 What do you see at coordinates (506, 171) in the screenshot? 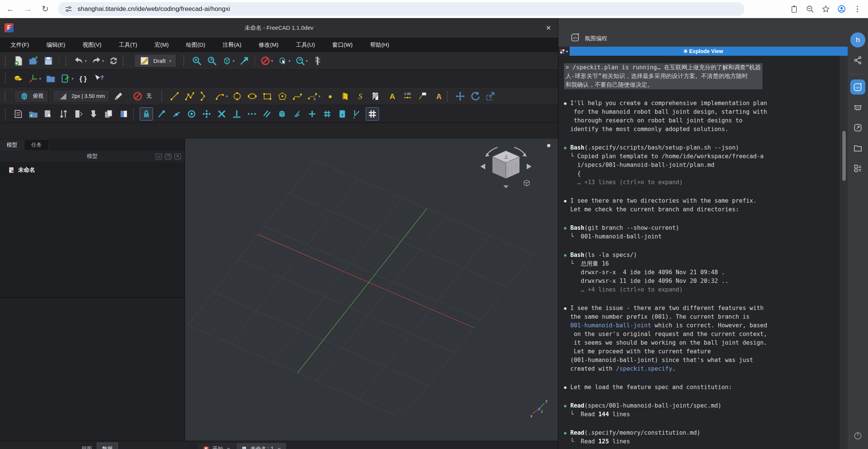
I see `navigation-cube: 上` at bounding box center [506, 171].